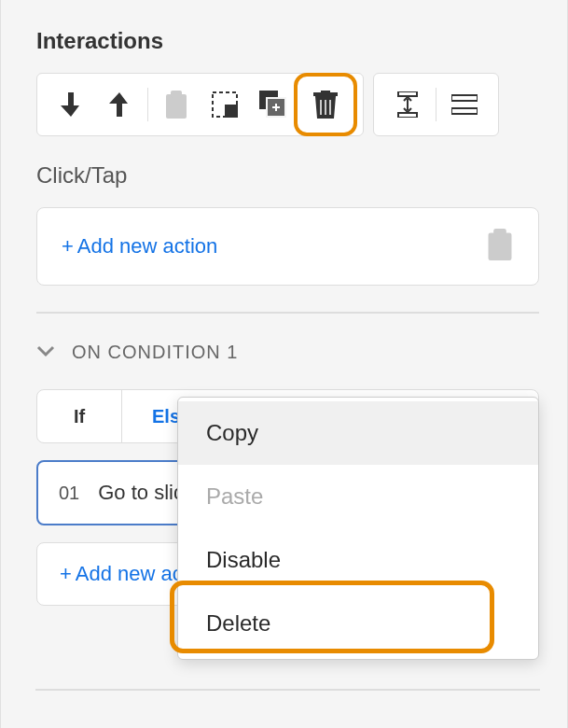 The height and width of the screenshot is (728, 568). I want to click on condition-label: ON CONDITION 1, so click(155, 353).